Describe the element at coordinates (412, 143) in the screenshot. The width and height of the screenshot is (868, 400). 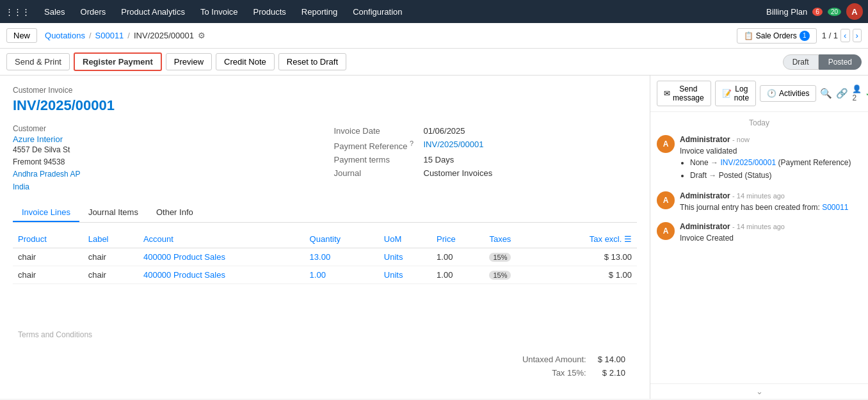
I see `payment-ref-help: ?` at that location.